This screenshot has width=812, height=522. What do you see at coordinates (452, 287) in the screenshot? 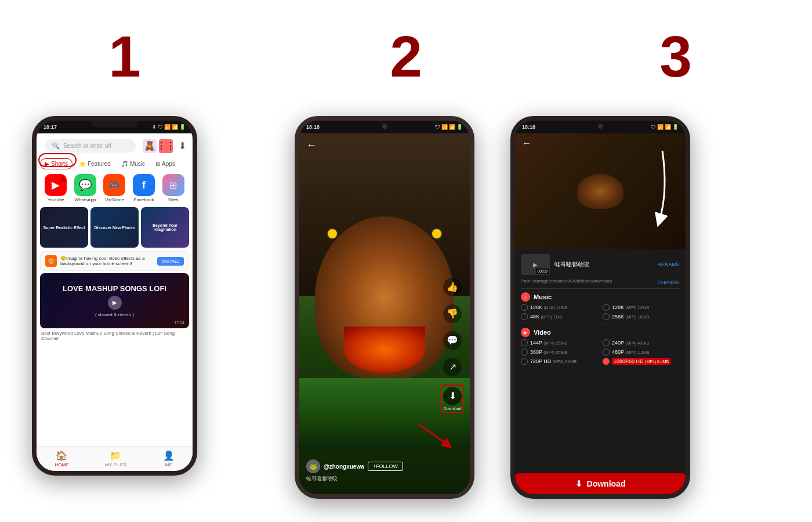
I see `like-icon: 👍` at bounding box center [452, 287].